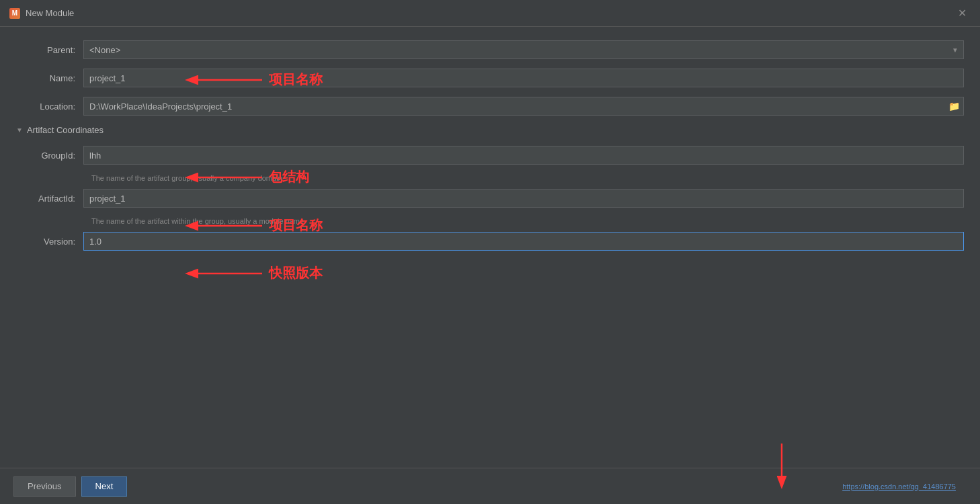  What do you see at coordinates (490, 106) in the screenshot?
I see `location-row: Location: 📁` at bounding box center [490, 106].